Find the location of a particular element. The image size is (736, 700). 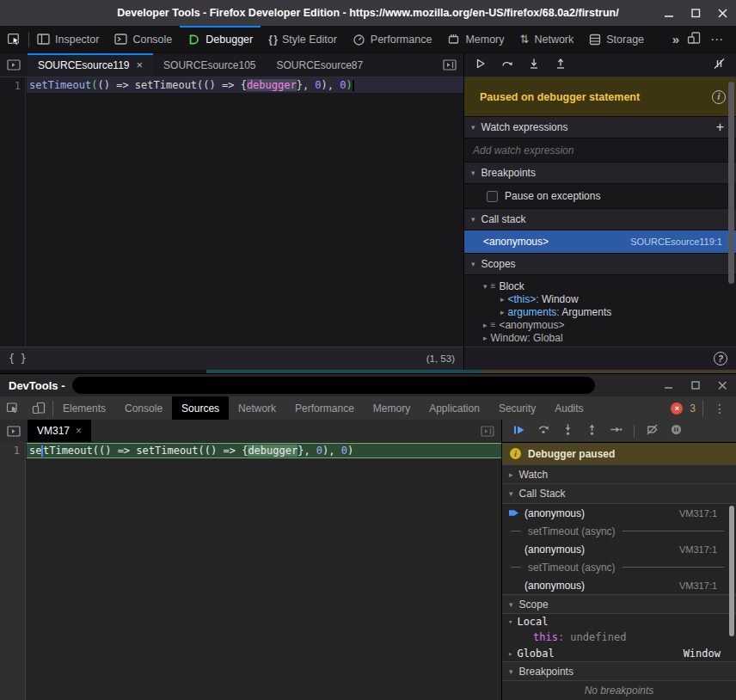

step-button is located at coordinates (616, 431).